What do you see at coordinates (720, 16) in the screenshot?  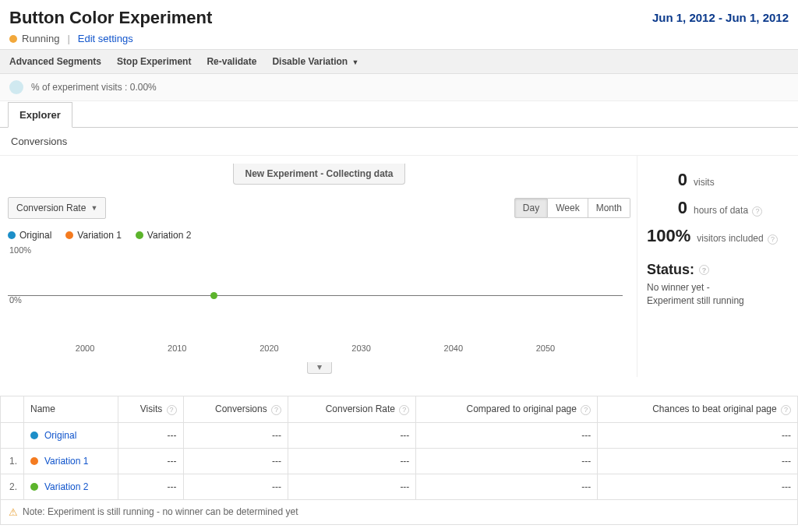 I see `date-range: Jun 1, 2012 - Jun 1, 2012` at bounding box center [720, 16].